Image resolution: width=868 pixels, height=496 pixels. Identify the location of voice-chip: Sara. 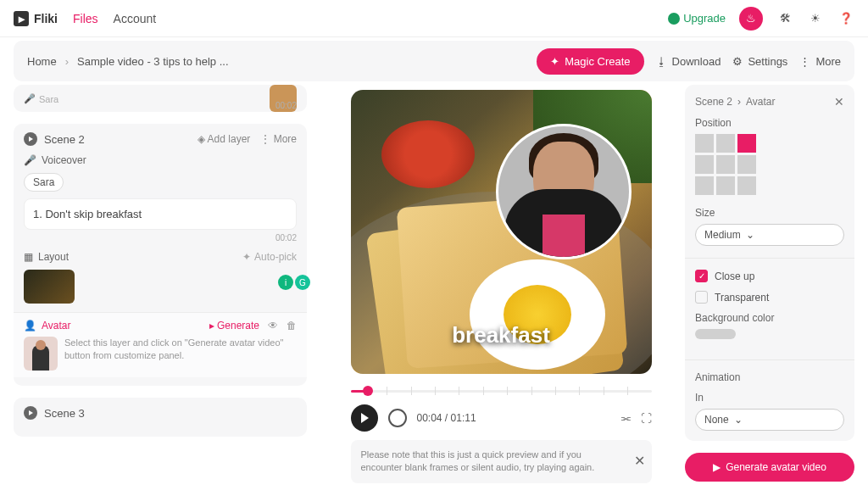
(44, 182).